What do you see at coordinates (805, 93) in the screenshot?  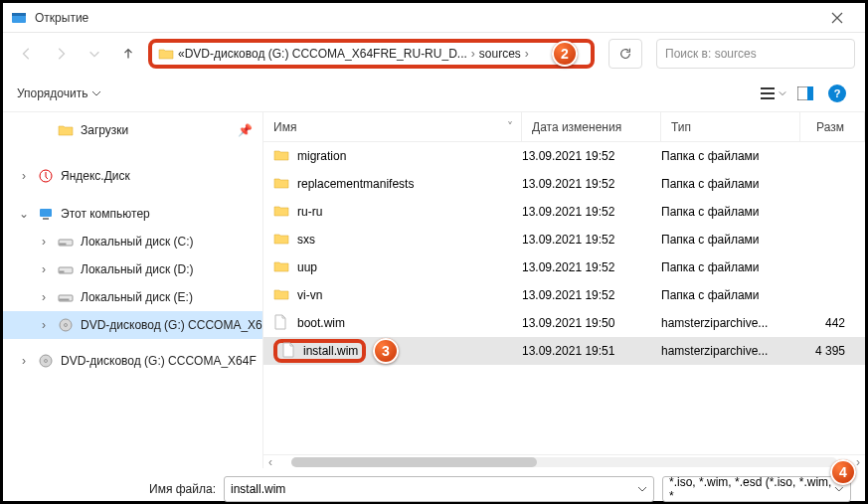 I see `preview-pane-button` at bounding box center [805, 93].